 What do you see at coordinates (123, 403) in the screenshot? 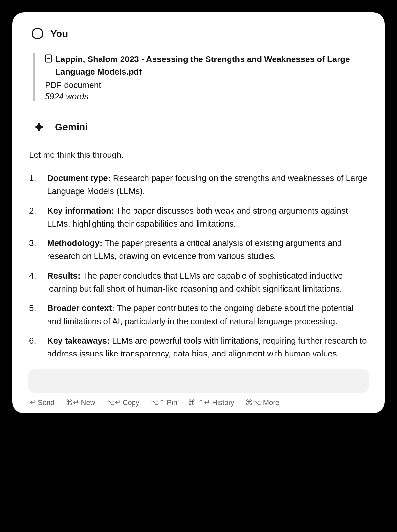
I see `copy-button: ⌥↵ Copy` at bounding box center [123, 403].